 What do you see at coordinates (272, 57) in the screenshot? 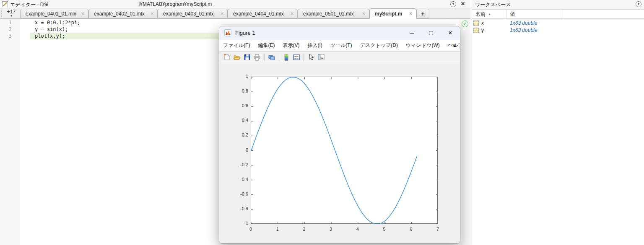
I see `link-plot-icon` at bounding box center [272, 57].